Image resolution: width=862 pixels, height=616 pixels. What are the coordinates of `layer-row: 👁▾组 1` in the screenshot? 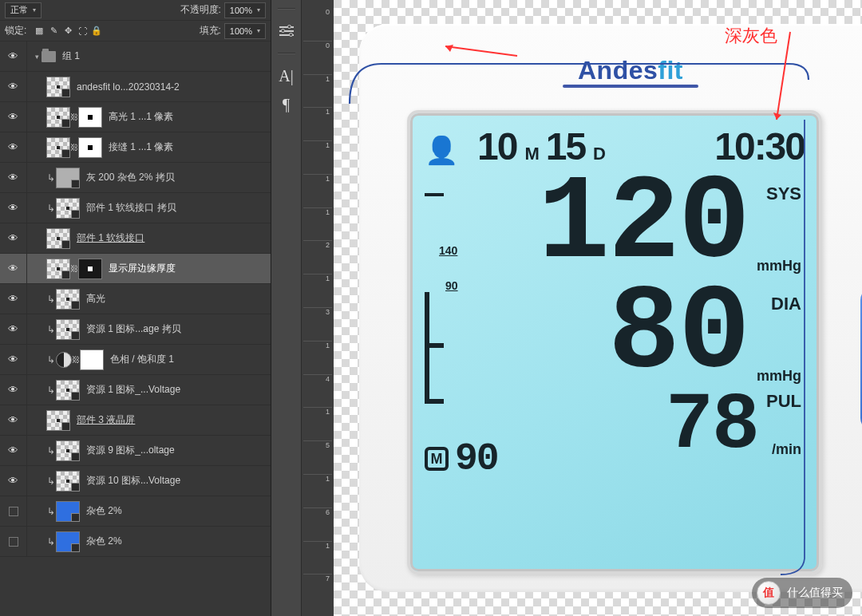 It's located at (136, 57).